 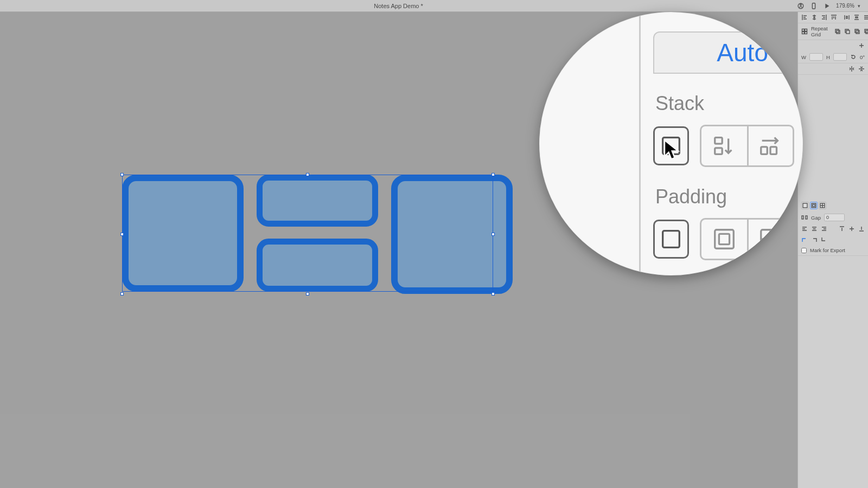 What do you see at coordinates (852, 69) in the screenshot?
I see `flip-h-icon` at bounding box center [852, 69].